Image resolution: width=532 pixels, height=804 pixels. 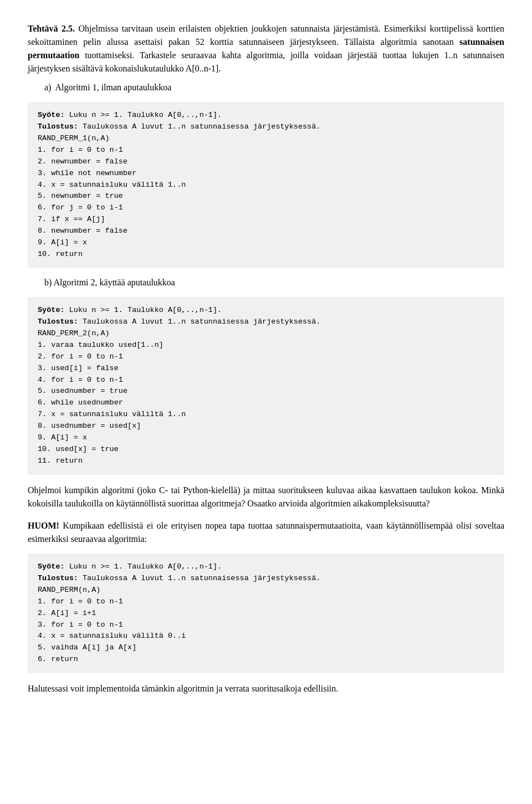 What do you see at coordinates (266, 398) in the screenshot?
I see `code-b-lines: RAND_PERM_2(n,A) 1. varaa taulukko used[…` at bounding box center [266, 398].